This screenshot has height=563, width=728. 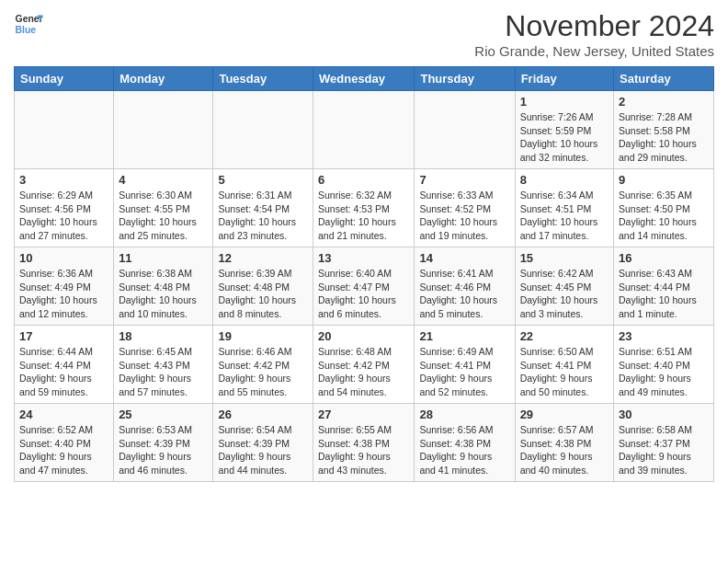 I want to click on day-info: Sunrise: 6:41 AM Sunset: 4:46 PM Dayligh…, so click(x=464, y=294).